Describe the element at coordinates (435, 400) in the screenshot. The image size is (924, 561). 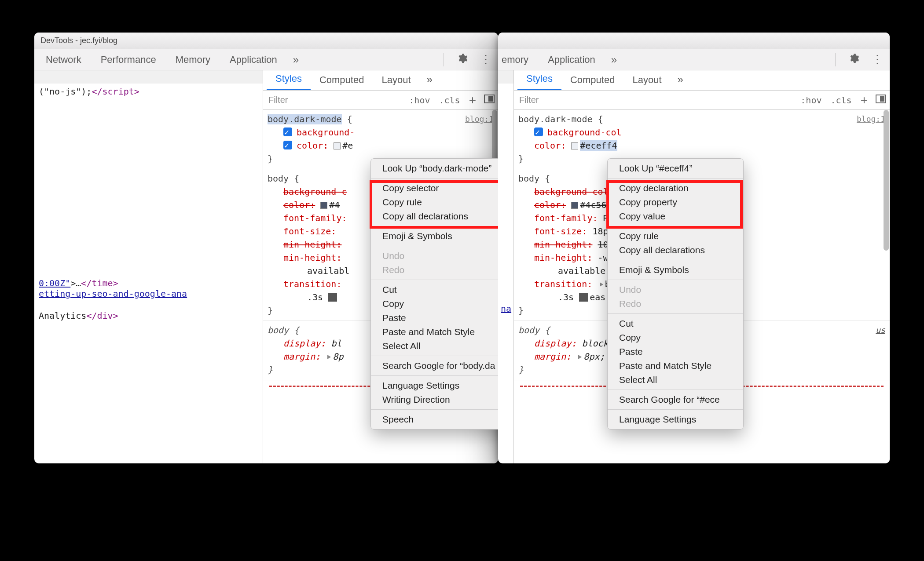
I see `menu-item-writedir: Writing Direction` at that location.